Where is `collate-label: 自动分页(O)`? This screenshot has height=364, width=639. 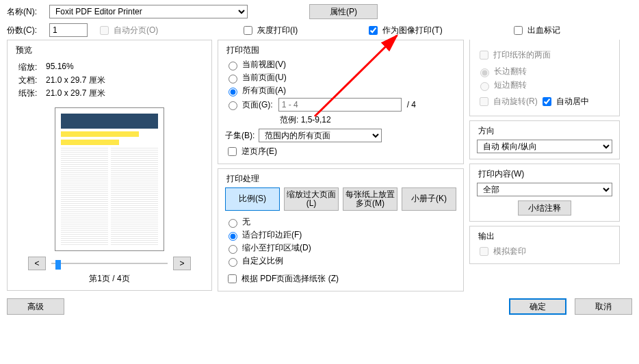
collate-label: 自动分页(O) is located at coordinates (135, 30).